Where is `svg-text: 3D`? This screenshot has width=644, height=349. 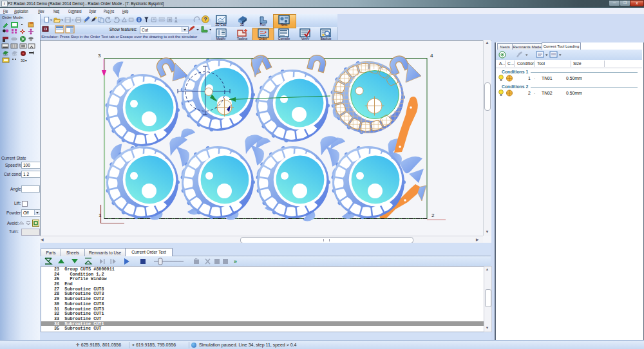 svg-text: 3D is located at coordinates (242, 24).